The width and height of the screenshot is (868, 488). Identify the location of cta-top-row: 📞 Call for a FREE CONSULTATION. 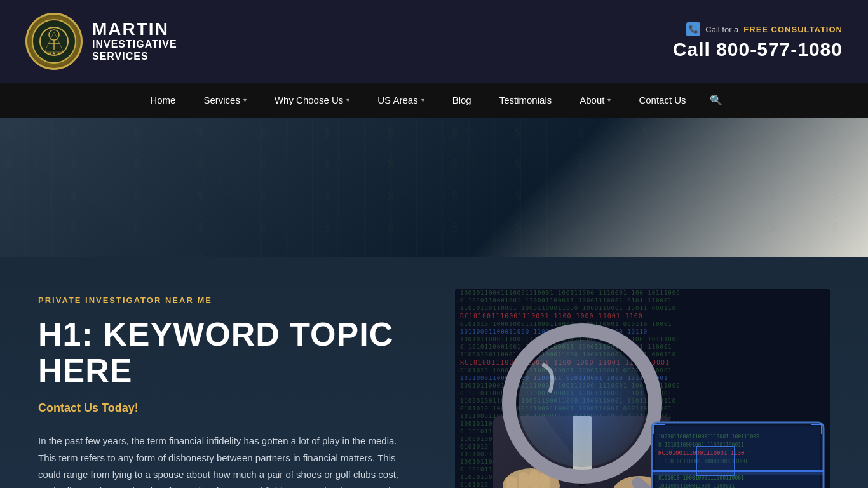
(757, 29).